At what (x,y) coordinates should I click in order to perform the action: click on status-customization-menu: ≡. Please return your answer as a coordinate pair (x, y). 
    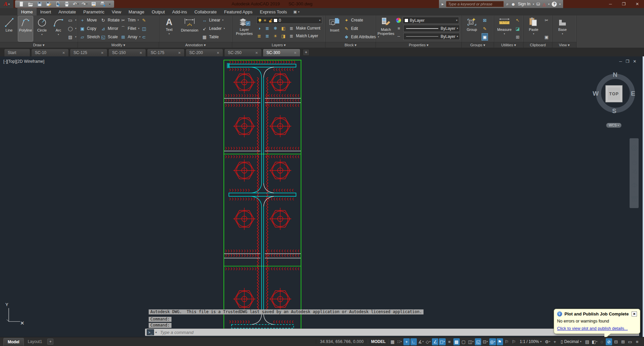
    Looking at the image, I should click on (637, 342).